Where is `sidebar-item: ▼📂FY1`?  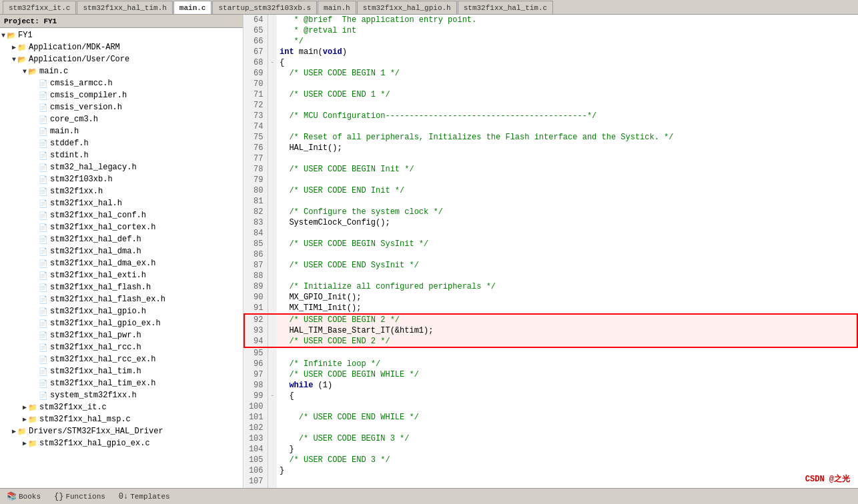
sidebar-item: ▼📂FY1 is located at coordinates (121, 35).